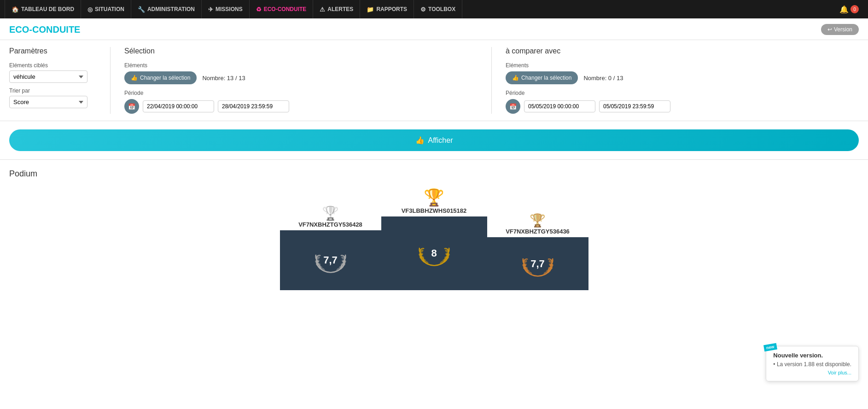  I want to click on selection-elements-label: Eléments, so click(301, 65).